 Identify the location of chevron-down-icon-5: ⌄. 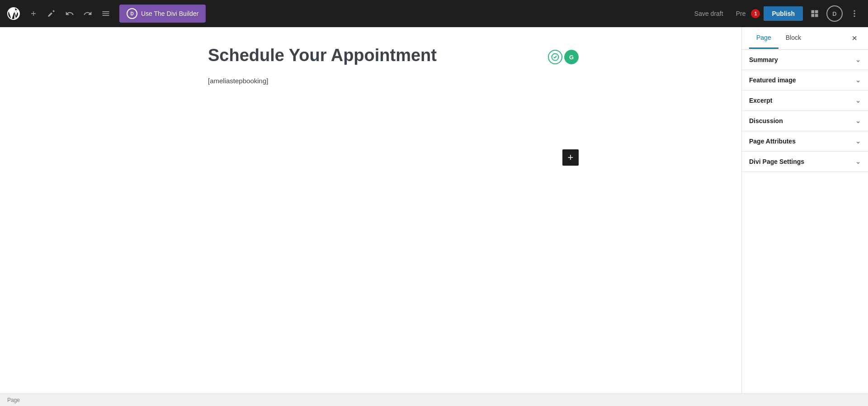
(858, 141).